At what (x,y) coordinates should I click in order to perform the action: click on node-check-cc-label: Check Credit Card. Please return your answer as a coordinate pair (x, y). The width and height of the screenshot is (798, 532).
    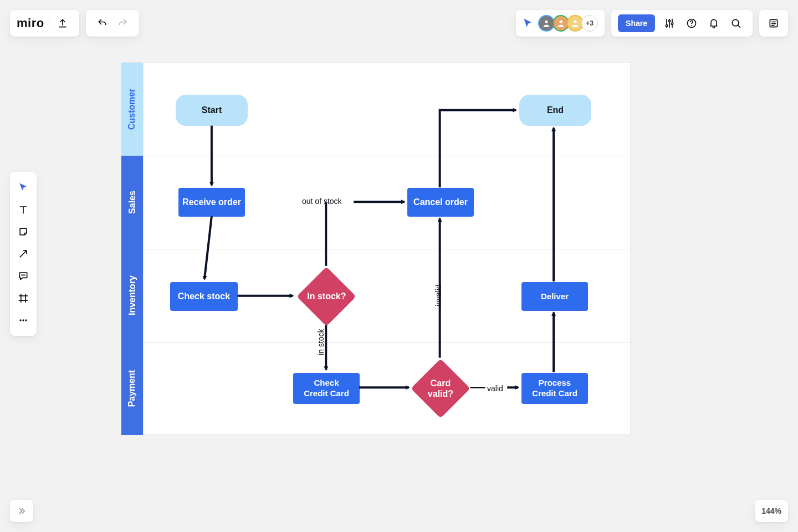
    Looking at the image, I should click on (326, 388).